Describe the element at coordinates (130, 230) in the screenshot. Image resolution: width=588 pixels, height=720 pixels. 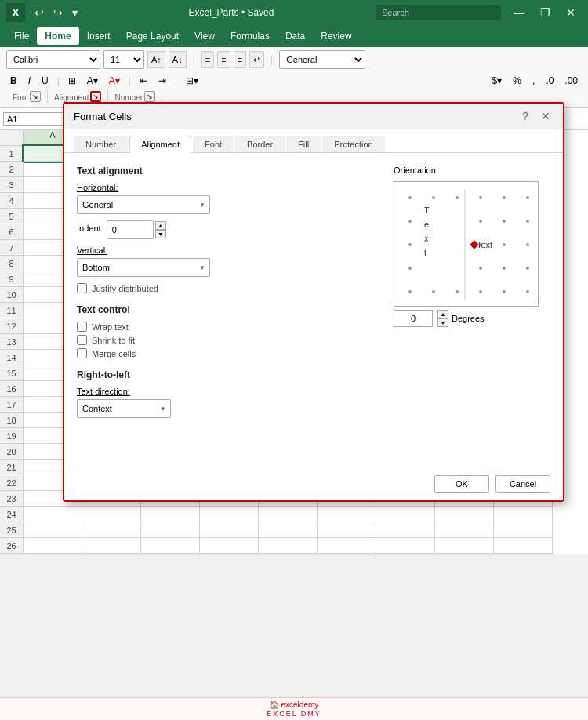
I see `indent-input: 0` at that location.